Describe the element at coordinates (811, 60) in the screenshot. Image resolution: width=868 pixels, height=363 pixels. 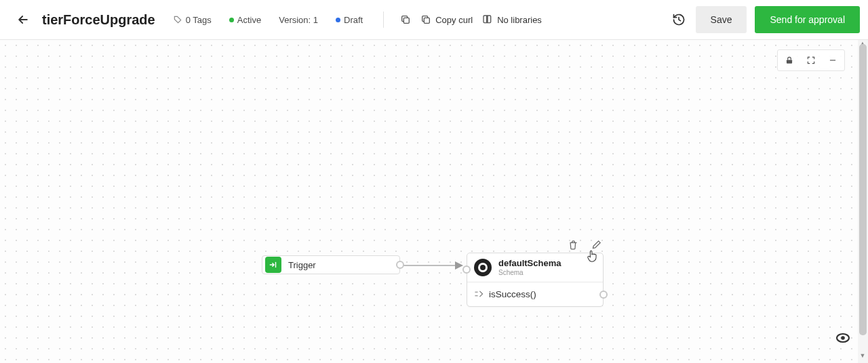
I see `canvas-toolbar` at that location.